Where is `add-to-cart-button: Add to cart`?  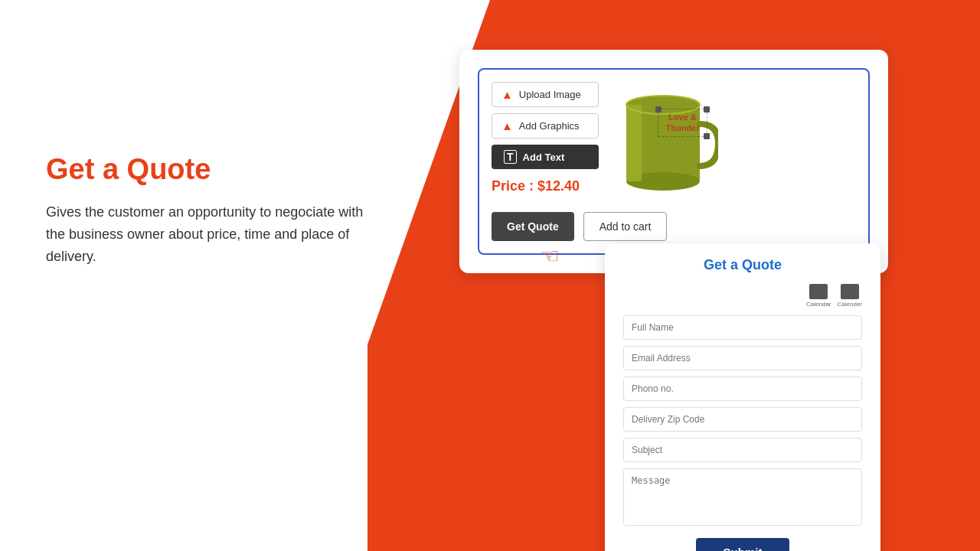 add-to-cart-button: Add to cart is located at coordinates (626, 227).